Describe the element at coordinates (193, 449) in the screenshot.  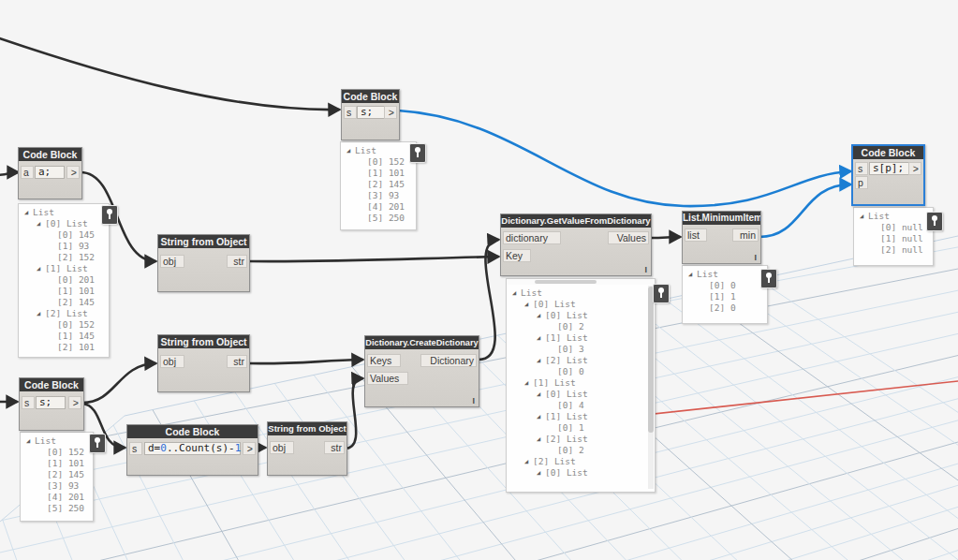
I see `node-code-block-d: Code Block s d=0..Count(s)-1; >` at that location.